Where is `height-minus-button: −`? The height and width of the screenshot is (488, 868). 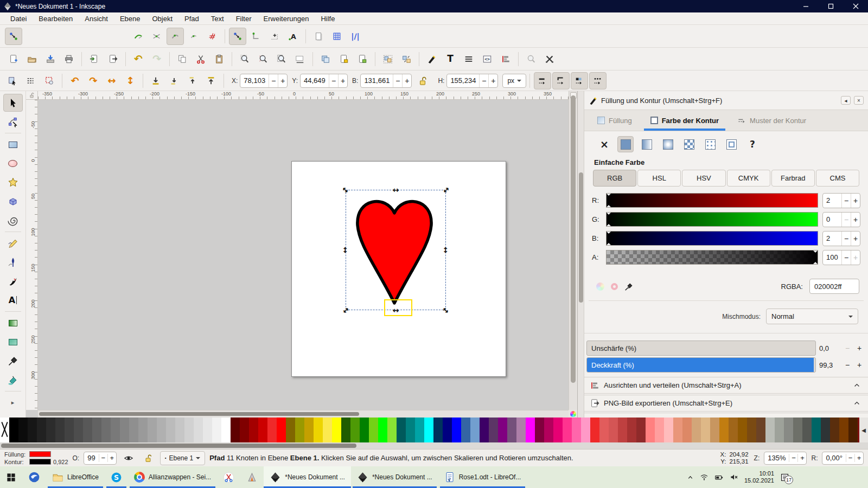
height-minus-button: − is located at coordinates (484, 81).